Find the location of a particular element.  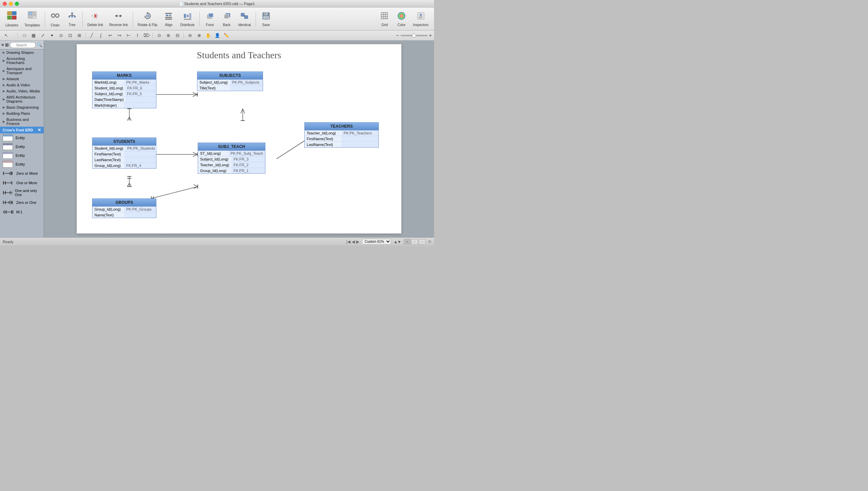

transform2: ⊛ is located at coordinates (168, 36).